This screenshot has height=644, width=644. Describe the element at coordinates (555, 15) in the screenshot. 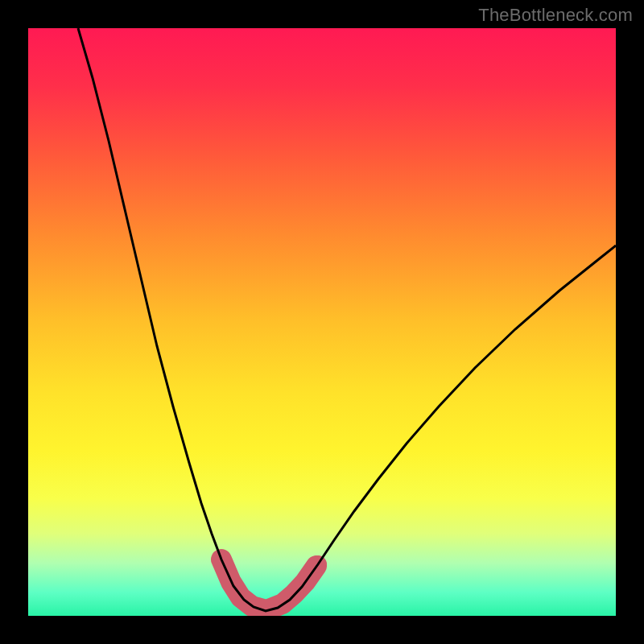

I see `watermark-text: TheBottleneck.com` at that location.